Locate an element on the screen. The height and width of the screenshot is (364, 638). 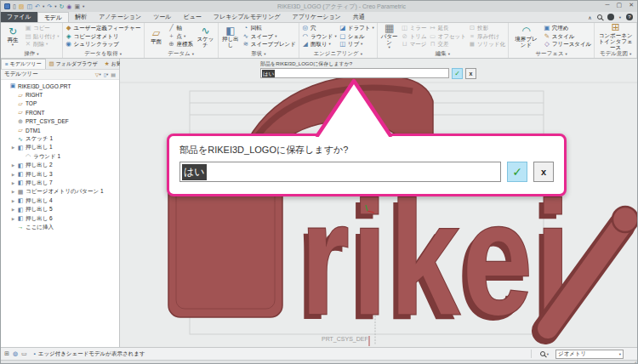
copy-geometry-button: ◈コピージオメトリ is located at coordinates (104, 37).